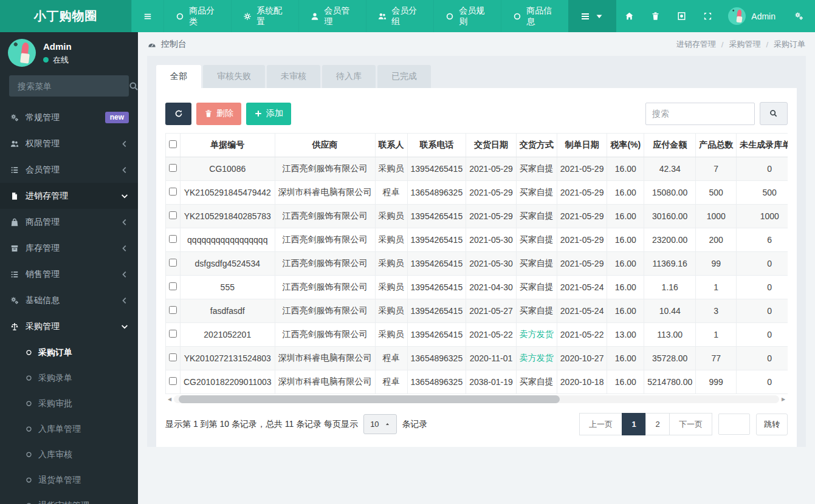  I want to click on table-search-button, so click(774, 114).